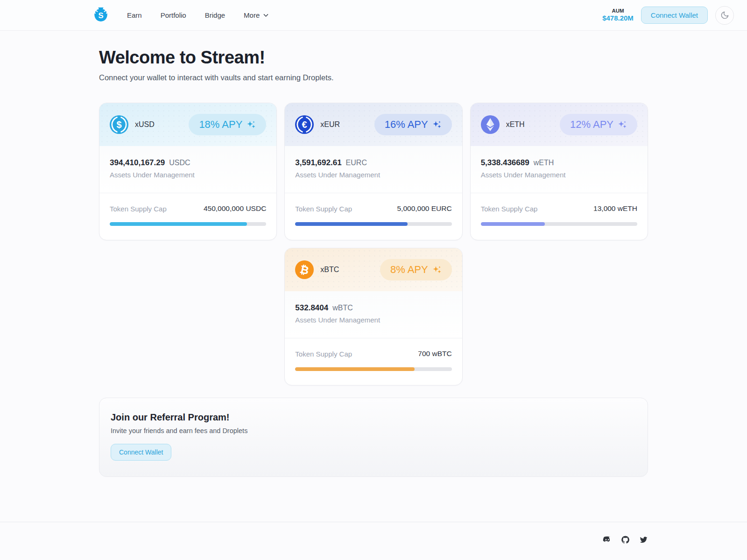 The image size is (747, 560). I want to click on page-subtitle: Connect your wallet to interact with vau…, so click(374, 77).